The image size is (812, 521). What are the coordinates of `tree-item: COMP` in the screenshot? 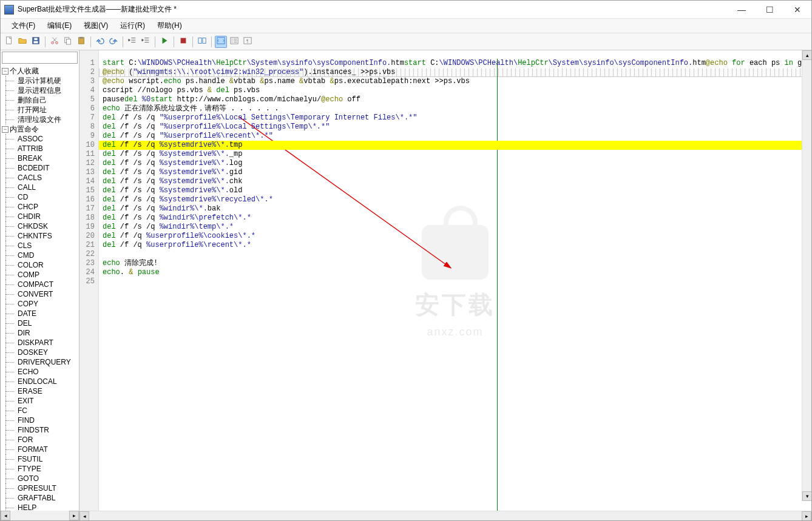 It's located at (40, 275).